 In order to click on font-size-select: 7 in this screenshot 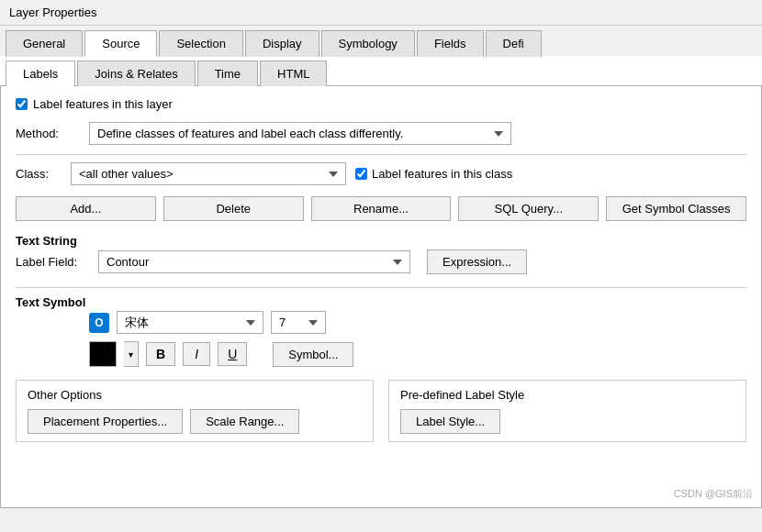, I will do `click(298, 323)`.